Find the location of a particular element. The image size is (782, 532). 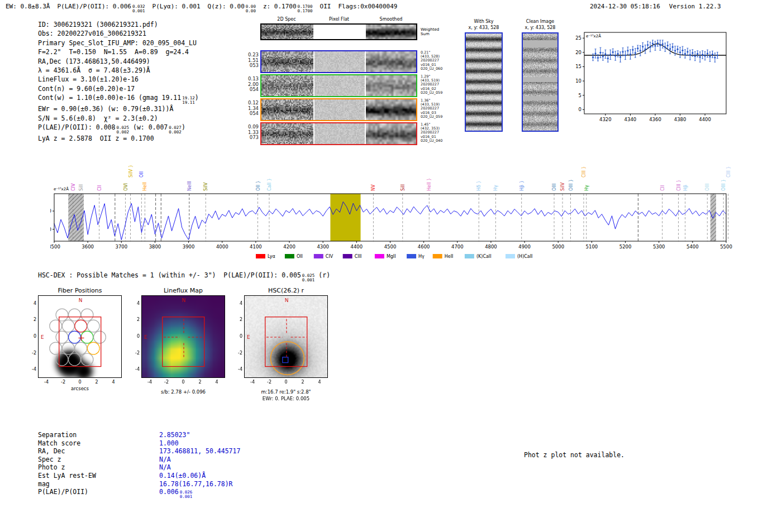

match-table-row: Est LyA rest-EW0.14(±0.06)Å is located at coordinates (139, 476).